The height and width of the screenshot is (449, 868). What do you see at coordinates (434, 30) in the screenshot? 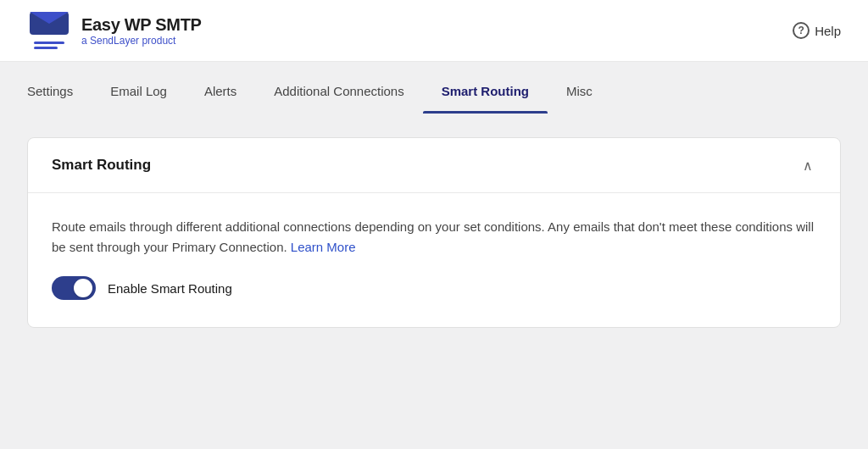
I see `app-header: Easy WP SMTP a SendLayer product ? Help` at bounding box center [434, 30].